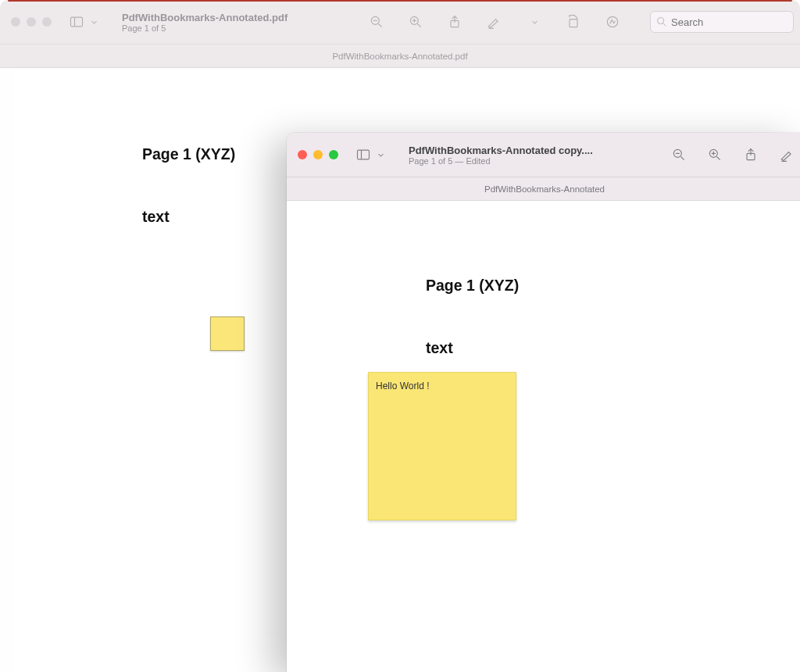  What do you see at coordinates (722, 22) in the screenshot?
I see `search-field` at bounding box center [722, 22].